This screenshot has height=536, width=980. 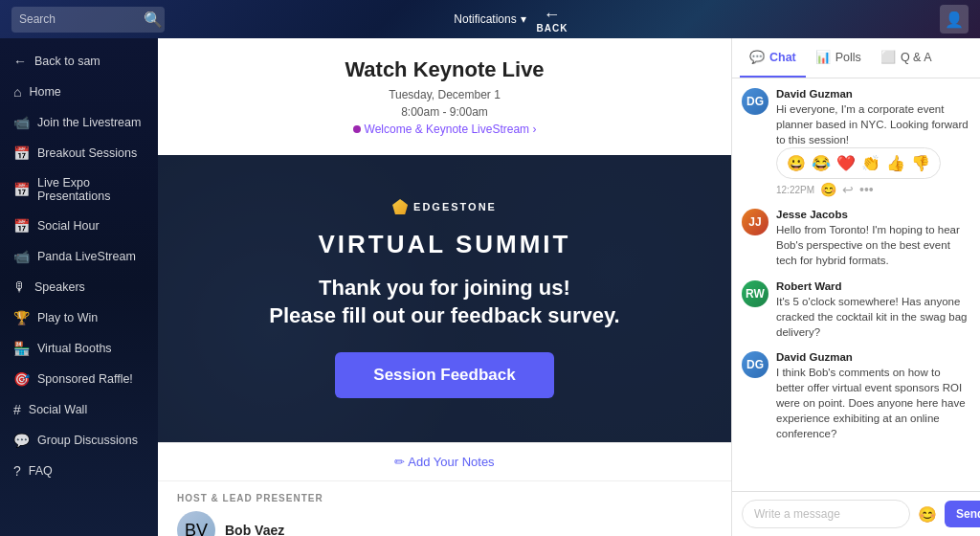 I want to click on sidebar-item-sponsored-raffle: 🎯 Sponsored Raffle!, so click(x=78, y=379).